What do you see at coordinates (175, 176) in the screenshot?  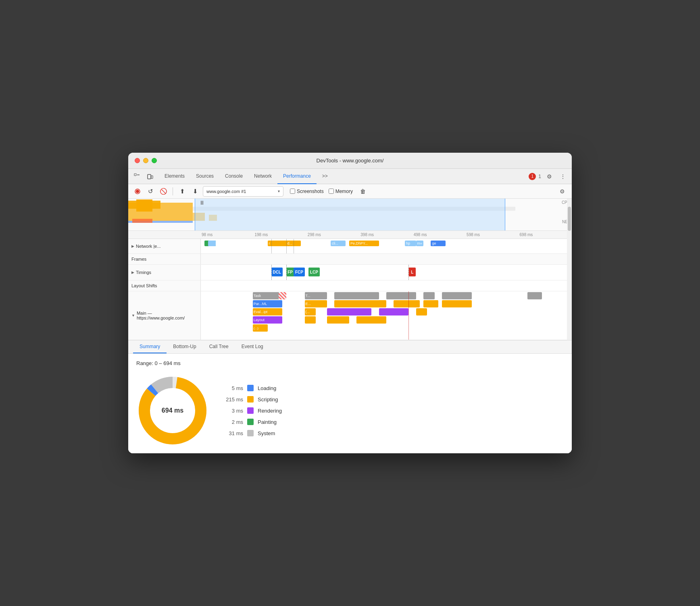 I see `tab-elements: Elements` at bounding box center [175, 176].